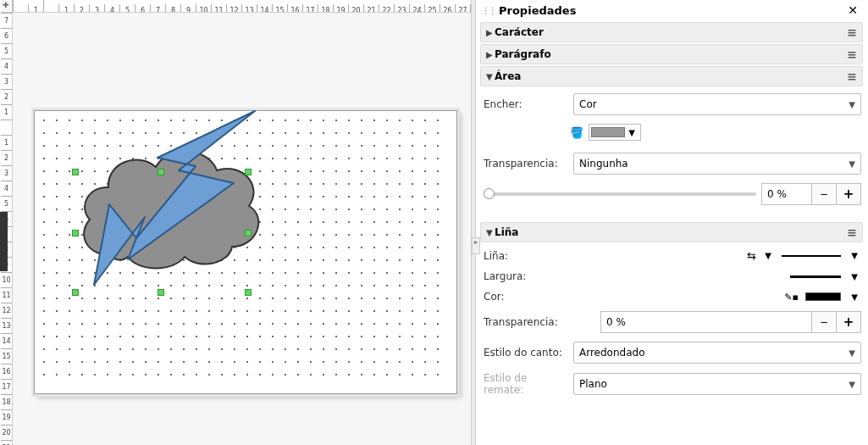 This screenshot has height=445, width=868. What do you see at coordinates (815, 276) in the screenshot?
I see `line-width-preview` at bounding box center [815, 276].